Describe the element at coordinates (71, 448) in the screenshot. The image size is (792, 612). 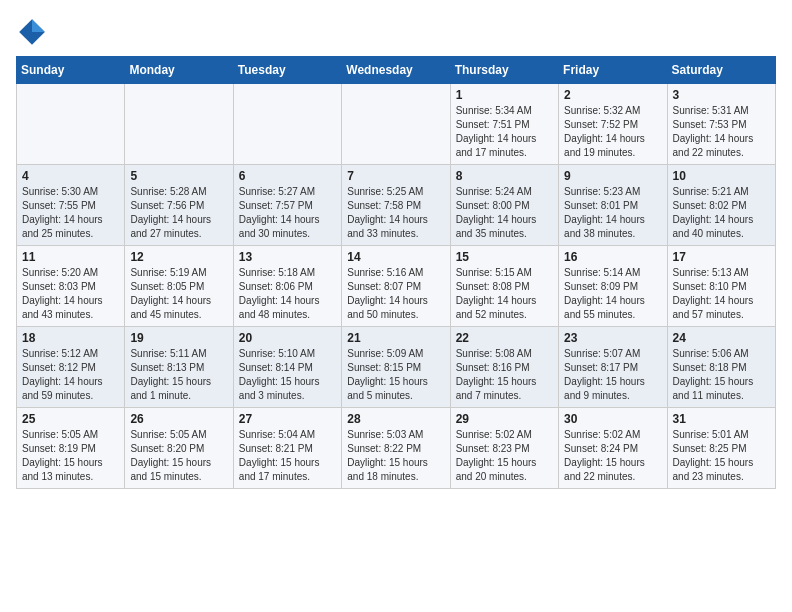
I see `calendar-cell: 25Sunrise: 5:05 AM Sunset: 8:19 PM Dayli…` at that location.